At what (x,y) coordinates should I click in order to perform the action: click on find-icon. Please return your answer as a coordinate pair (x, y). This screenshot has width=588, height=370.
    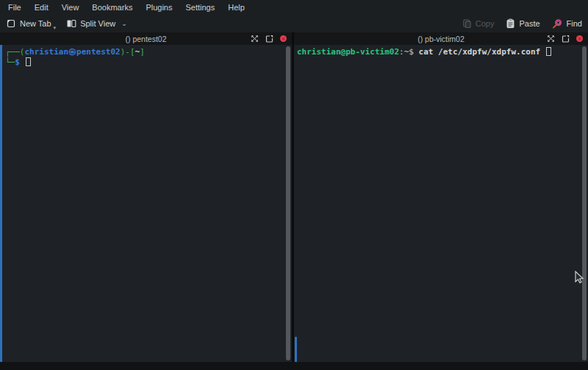
    Looking at the image, I should click on (557, 24).